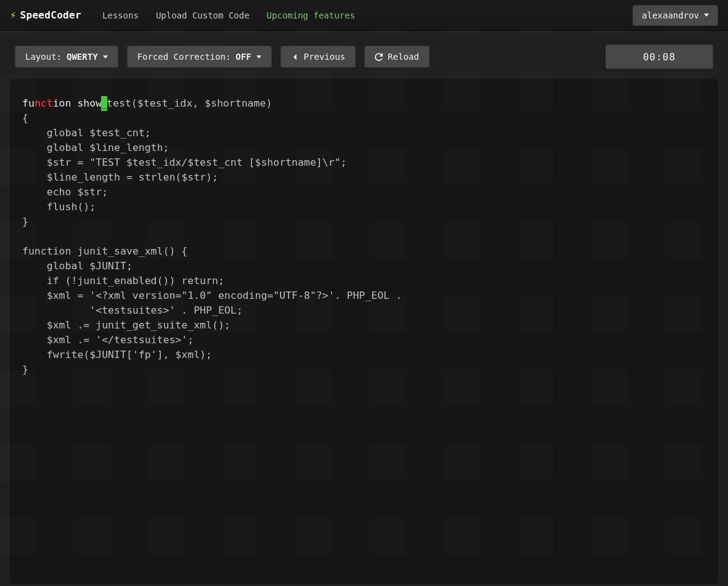 Image resolution: width=728 pixels, height=586 pixels. I want to click on layout-dropdown: Layout: QWERTY, so click(67, 57).